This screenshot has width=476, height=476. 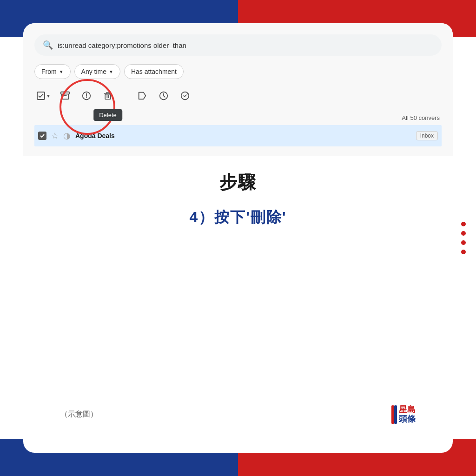 What do you see at coordinates (244, 136) in the screenshot?
I see `email-sender: Agoda Deals` at bounding box center [244, 136].